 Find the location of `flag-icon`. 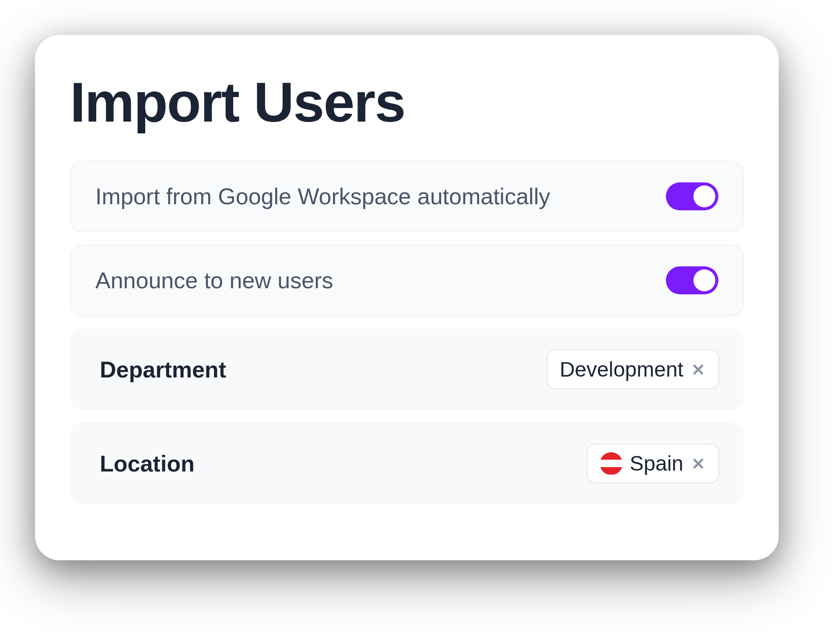

flag-icon is located at coordinates (611, 464).